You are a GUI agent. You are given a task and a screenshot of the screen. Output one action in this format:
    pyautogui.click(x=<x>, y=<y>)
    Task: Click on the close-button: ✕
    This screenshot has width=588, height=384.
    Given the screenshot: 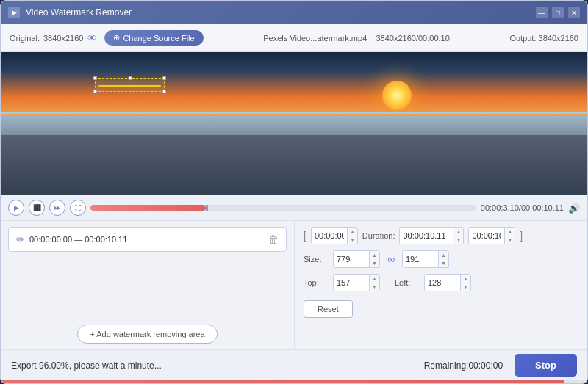 What is the action you would take?
    pyautogui.click(x=574, y=12)
    